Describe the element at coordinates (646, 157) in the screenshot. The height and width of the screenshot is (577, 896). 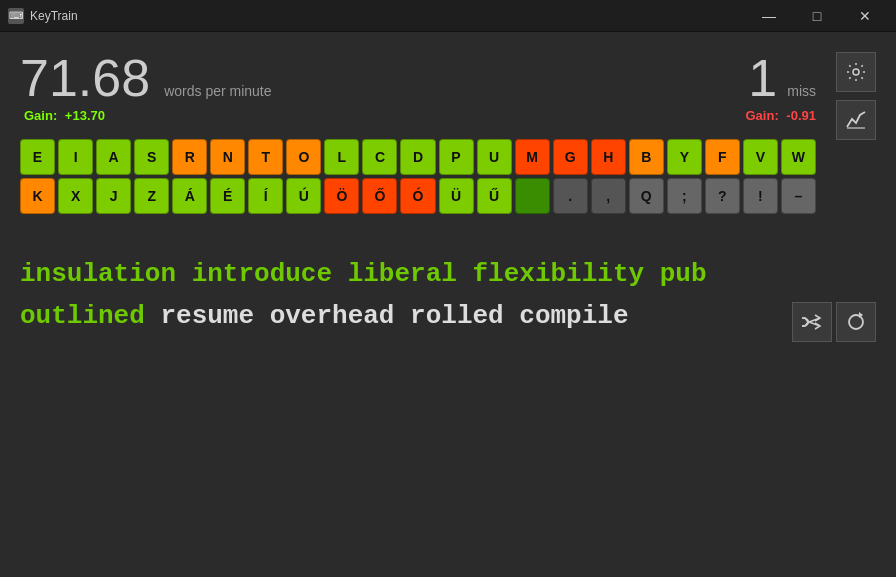
I see `key-B: B` at that location.